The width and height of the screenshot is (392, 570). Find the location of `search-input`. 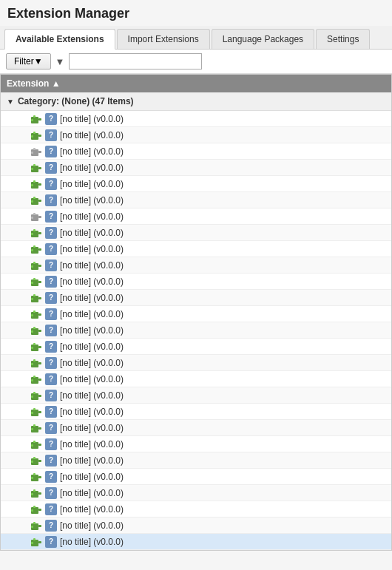

search-input is located at coordinates (135, 61).